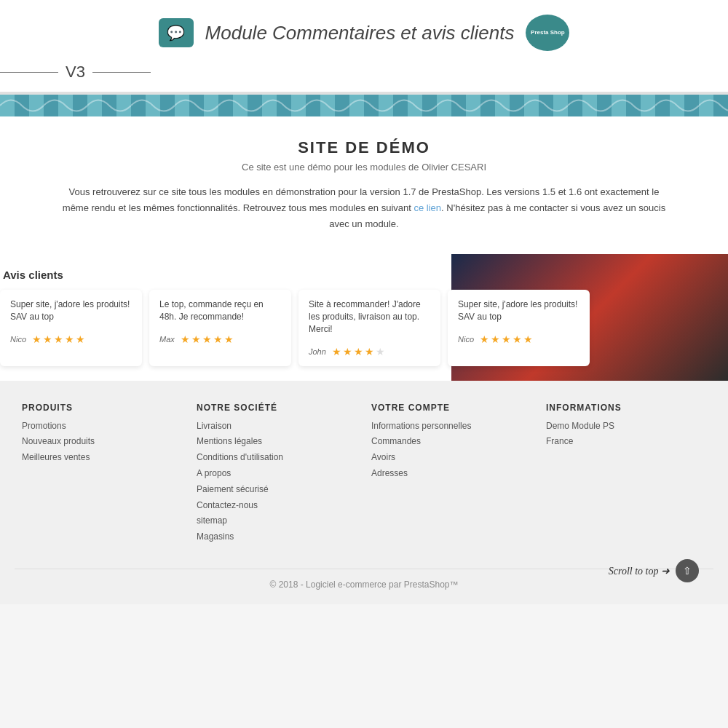 The width and height of the screenshot is (728, 728). Describe the element at coordinates (451, 427) in the screenshot. I see `footer-link: Informations personnelles` at that location.